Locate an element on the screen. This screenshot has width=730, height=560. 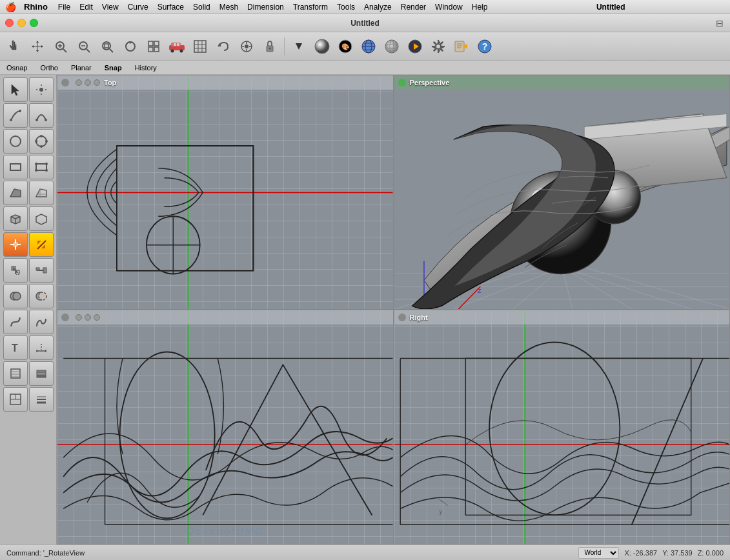
arc-tool-button is located at coordinates (41, 115).